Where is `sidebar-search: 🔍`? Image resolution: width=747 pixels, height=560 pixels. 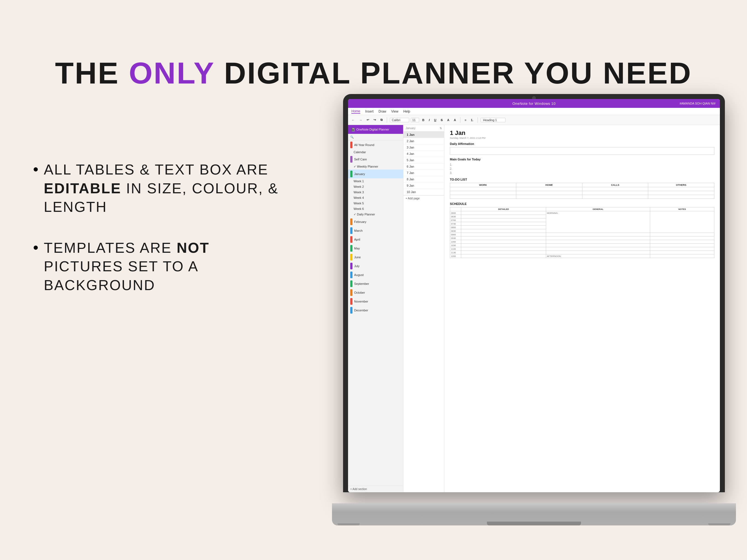 sidebar-search: 🔍 is located at coordinates (376, 137).